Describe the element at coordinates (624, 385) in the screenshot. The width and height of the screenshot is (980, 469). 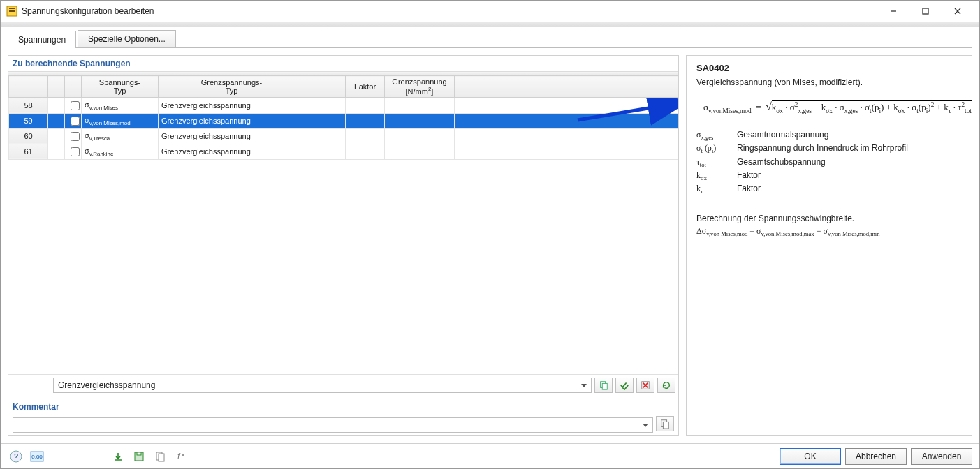
I see `check-all-icon` at that location.